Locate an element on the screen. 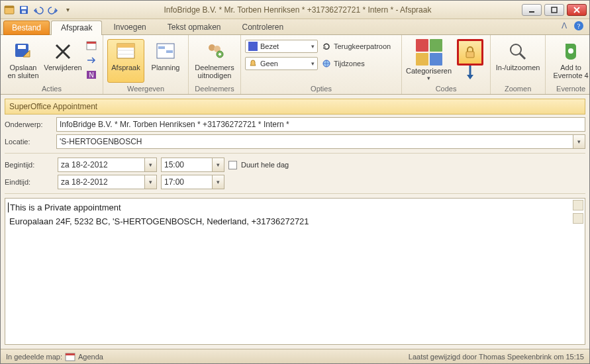  planning-view-button: Planning is located at coordinates (166, 61).